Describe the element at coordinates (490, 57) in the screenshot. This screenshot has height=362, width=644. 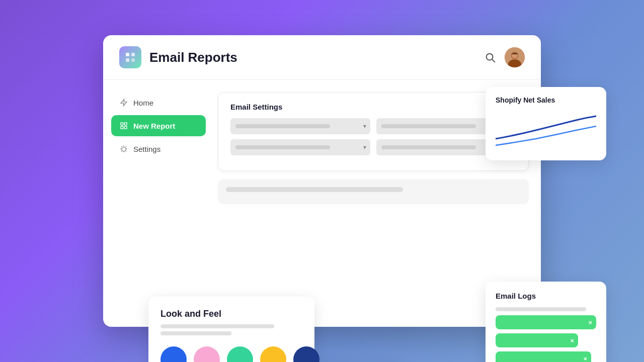
I see `search-button` at that location.